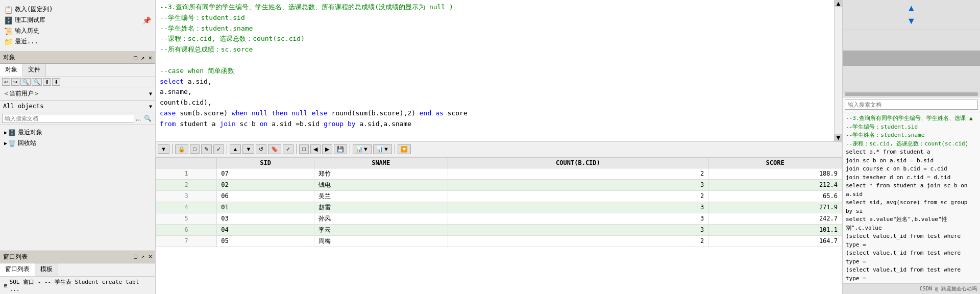  Describe the element at coordinates (187, 230) in the screenshot. I see `row-num: 6` at that location.